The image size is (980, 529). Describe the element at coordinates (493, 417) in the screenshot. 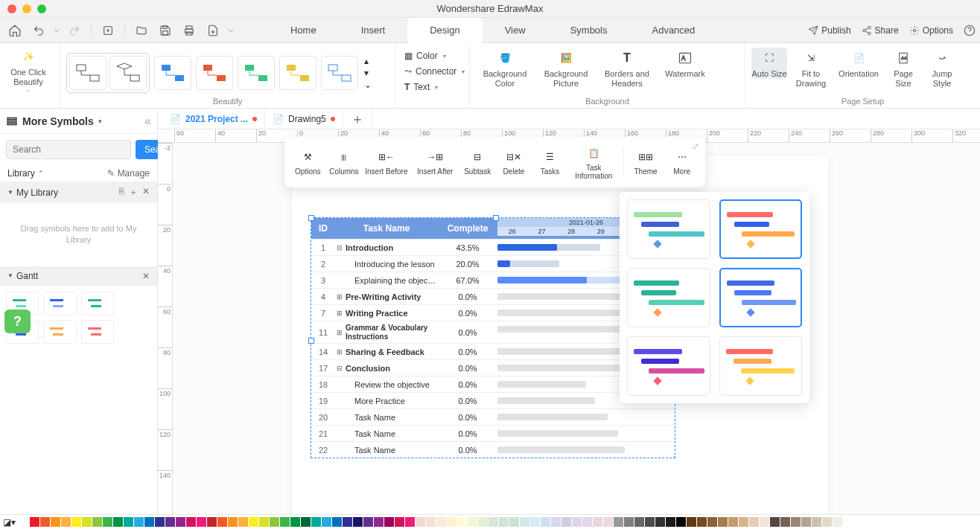

I see `gantt-row: 20Task Name0.0%` at that location.